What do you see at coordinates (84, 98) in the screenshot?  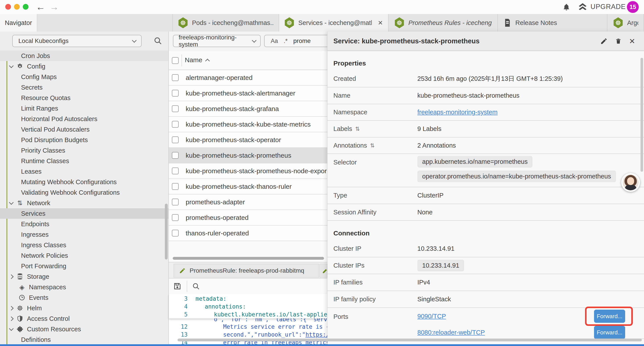 I see `sidebar-item-resource-quotas: Resource Quotas` at bounding box center [84, 98].